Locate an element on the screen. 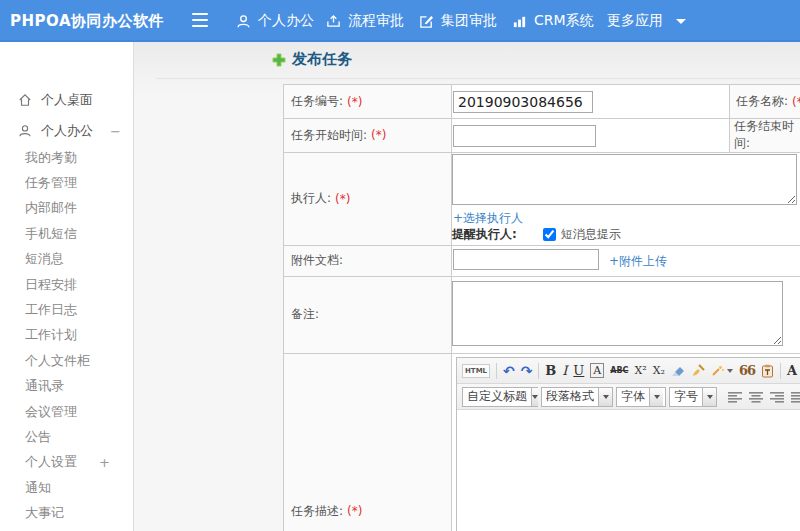  add-icon is located at coordinates (279, 60).